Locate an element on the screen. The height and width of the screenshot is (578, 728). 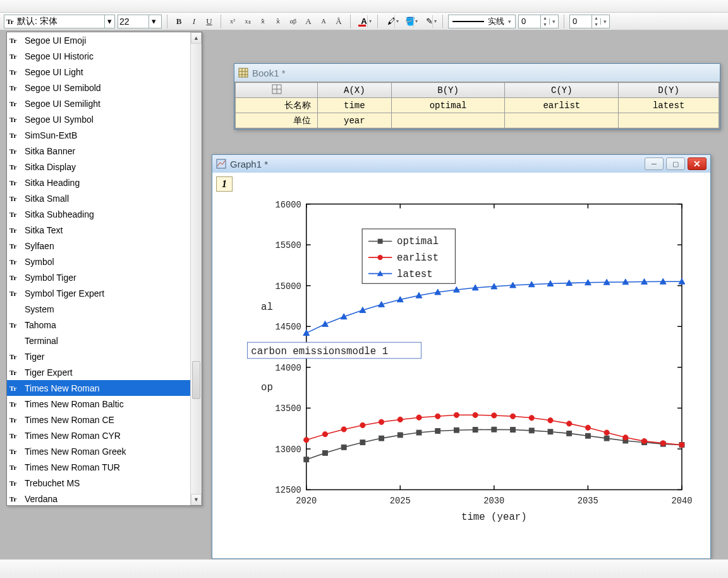
line-color-button: ✎▾ is located at coordinates (429, 22).